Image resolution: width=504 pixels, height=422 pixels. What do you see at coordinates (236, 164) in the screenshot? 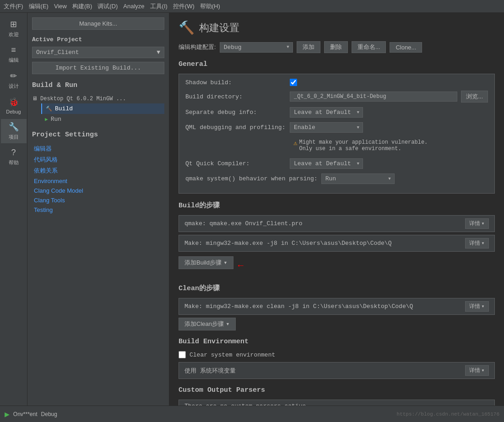
I see `qt-quick-label: Qt Quick Compiler:` at bounding box center [236, 164].